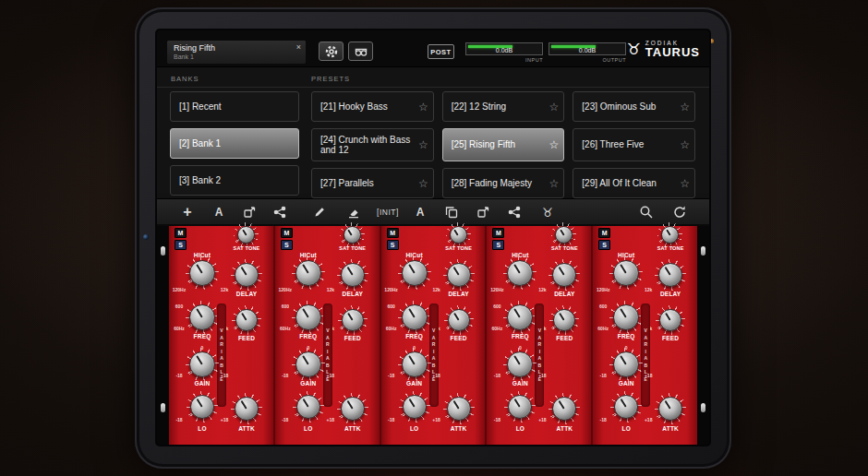 The image size is (868, 476). What do you see at coordinates (633, 183) in the screenshot?
I see `preset-item: [29] All Of It Clean☆` at bounding box center [633, 183].